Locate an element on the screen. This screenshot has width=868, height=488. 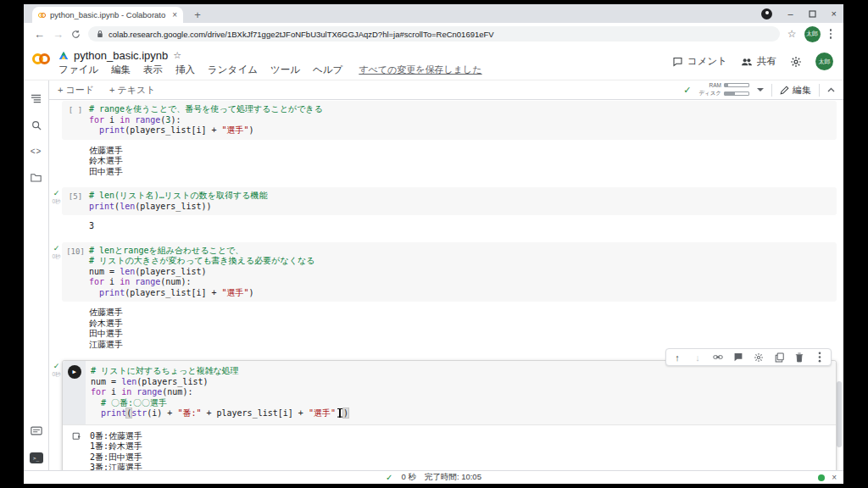
lock-icon is located at coordinates (100, 34).